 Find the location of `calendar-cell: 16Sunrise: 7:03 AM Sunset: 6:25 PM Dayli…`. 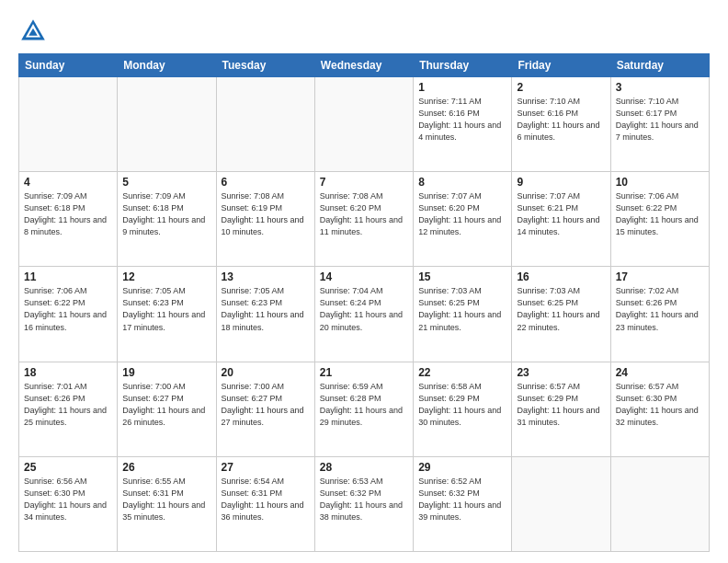

calendar-cell: 16Sunrise: 7:03 AM Sunset: 6:25 PM Dayli… is located at coordinates (561, 315).